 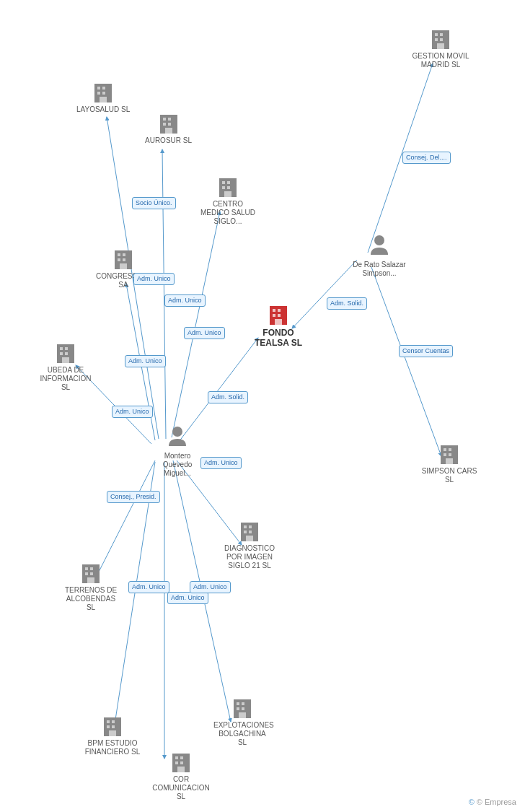 I want to click on congress-xxi-icon, so click(x=123, y=259).